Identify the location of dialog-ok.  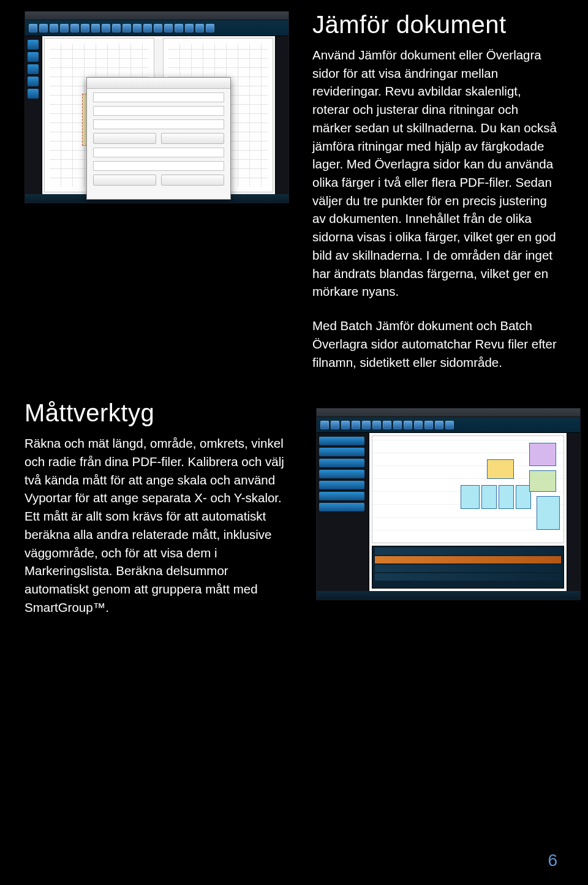
(125, 180).